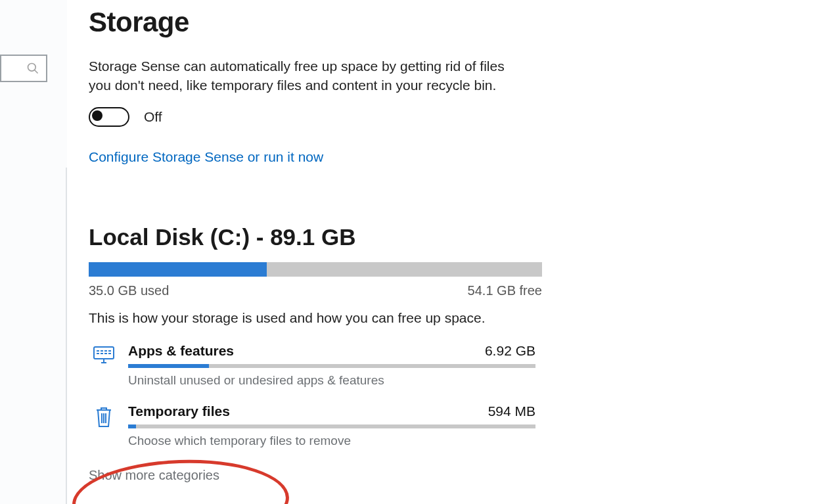 The width and height of the screenshot is (818, 504). I want to click on sidebar-border-mask, so click(66, 84).